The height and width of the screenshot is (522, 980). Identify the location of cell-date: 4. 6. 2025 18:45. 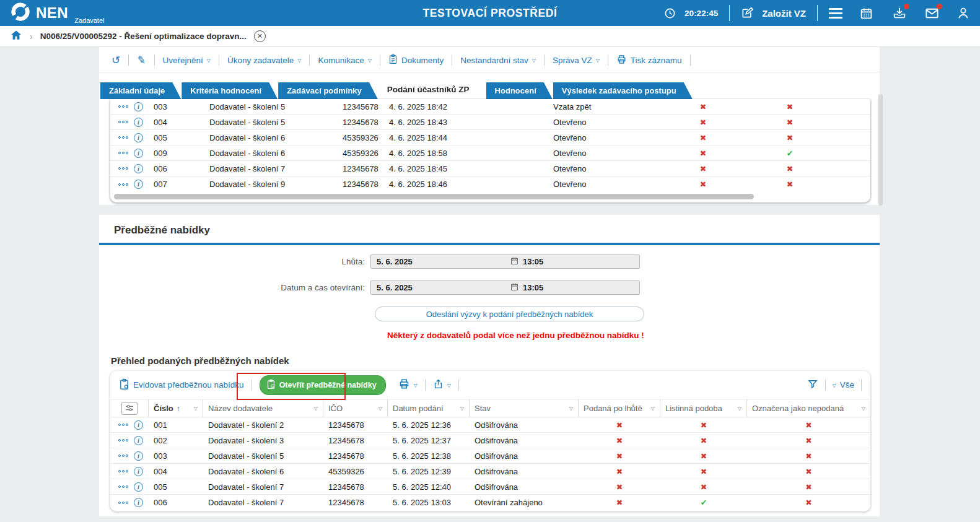
(466, 168).